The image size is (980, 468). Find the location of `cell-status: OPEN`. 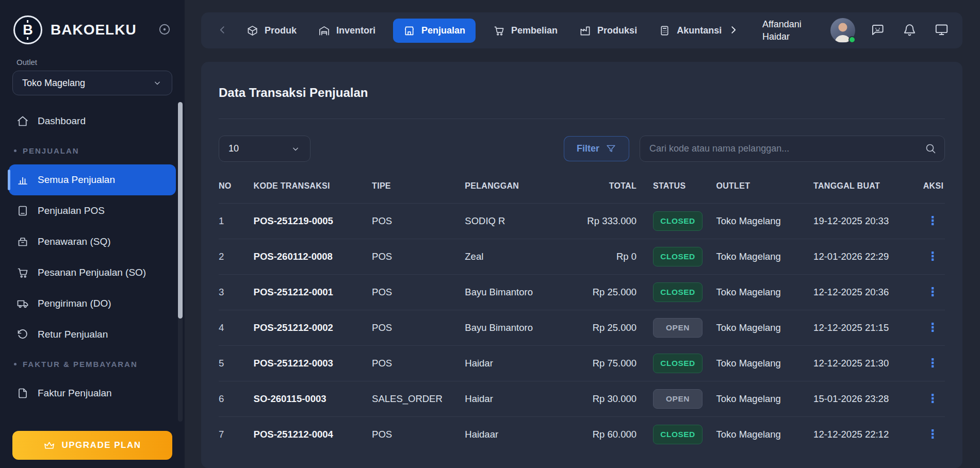

cell-status: OPEN is located at coordinates (678, 328).